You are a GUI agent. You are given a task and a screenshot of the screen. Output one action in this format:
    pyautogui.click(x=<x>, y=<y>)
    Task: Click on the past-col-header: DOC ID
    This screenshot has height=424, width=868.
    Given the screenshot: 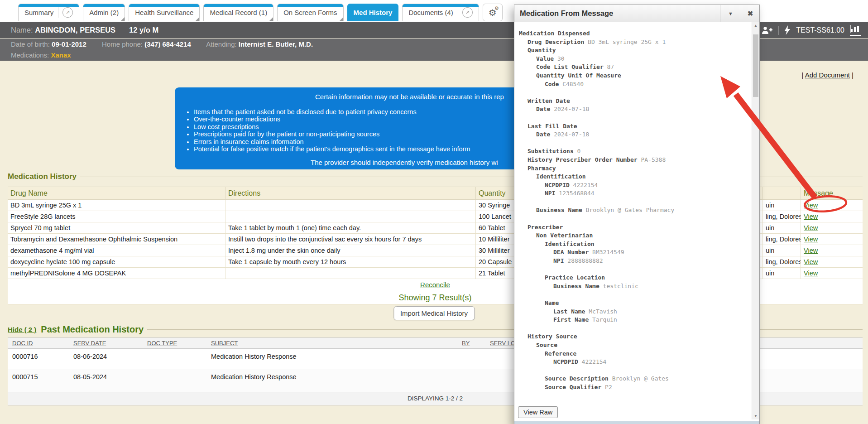 What is the action you would take?
    pyautogui.click(x=38, y=343)
    